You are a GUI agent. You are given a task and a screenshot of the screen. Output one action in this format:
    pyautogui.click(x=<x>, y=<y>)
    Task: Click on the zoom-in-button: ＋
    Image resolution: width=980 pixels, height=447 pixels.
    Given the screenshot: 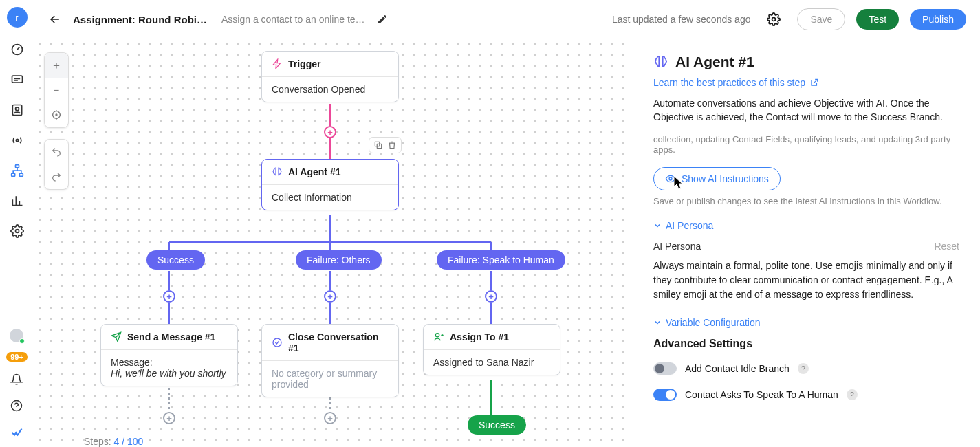 What is the action you would take?
    pyautogui.click(x=56, y=65)
    